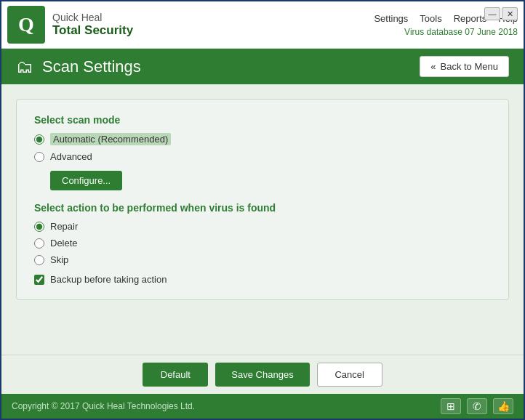 Image resolution: width=525 pixels, height=420 pixels. What do you see at coordinates (39, 280) in the screenshot?
I see `backup-checkbox` at bounding box center [39, 280].